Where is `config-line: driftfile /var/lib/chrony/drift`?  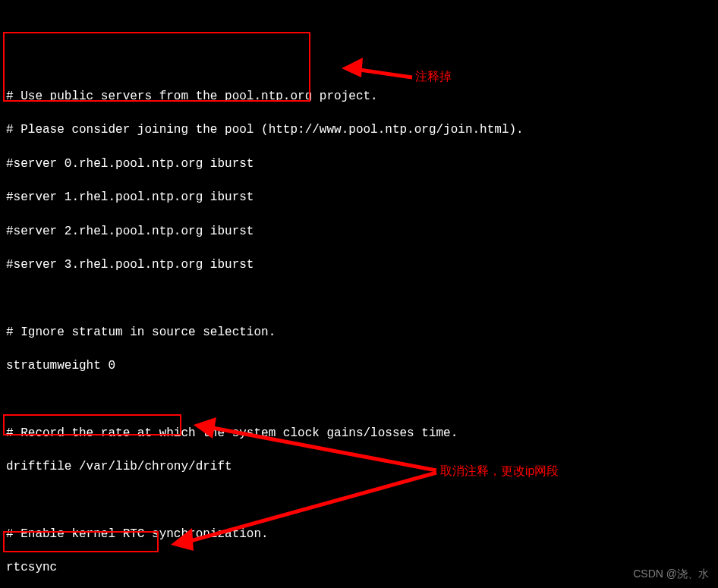
config-line: driftfile /var/lib/chrony/drift is located at coordinates (359, 467).